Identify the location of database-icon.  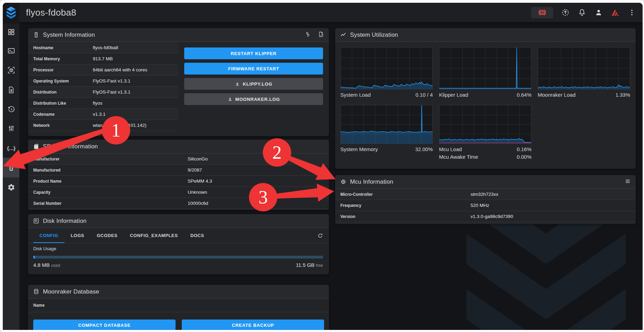
(36, 292).